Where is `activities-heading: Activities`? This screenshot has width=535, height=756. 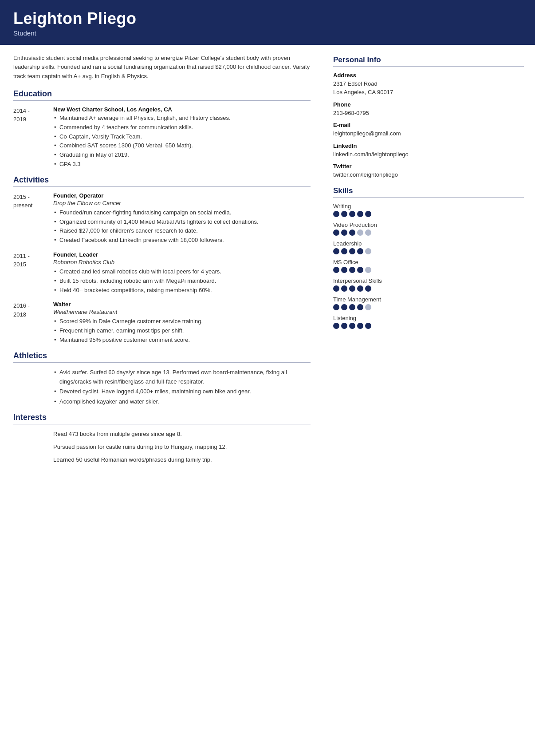
activities-heading: Activities is located at coordinates (162, 181).